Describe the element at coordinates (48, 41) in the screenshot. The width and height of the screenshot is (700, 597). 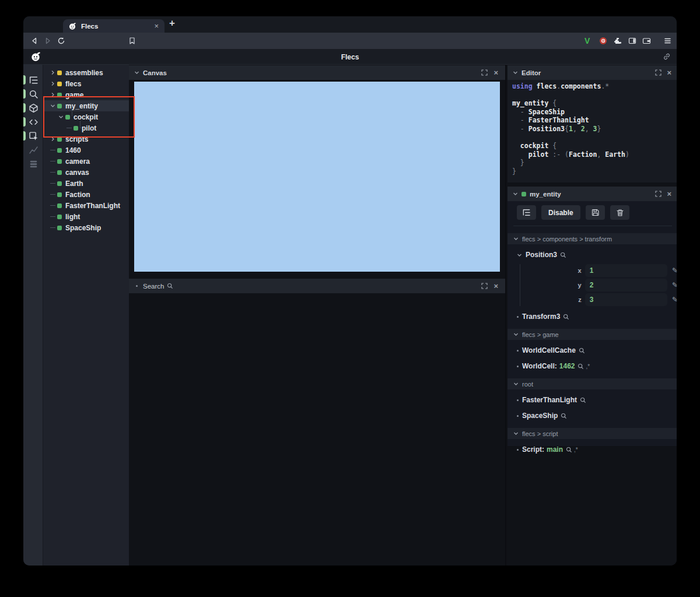
I see `forward-icon` at that location.